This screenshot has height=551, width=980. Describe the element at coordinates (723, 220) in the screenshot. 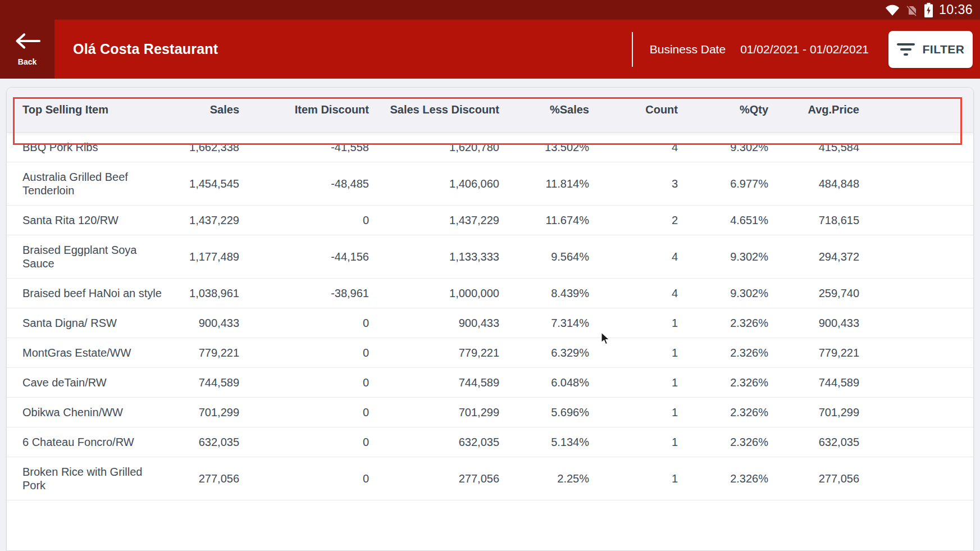

I see `cell-pct-qty: 4.651%` at that location.